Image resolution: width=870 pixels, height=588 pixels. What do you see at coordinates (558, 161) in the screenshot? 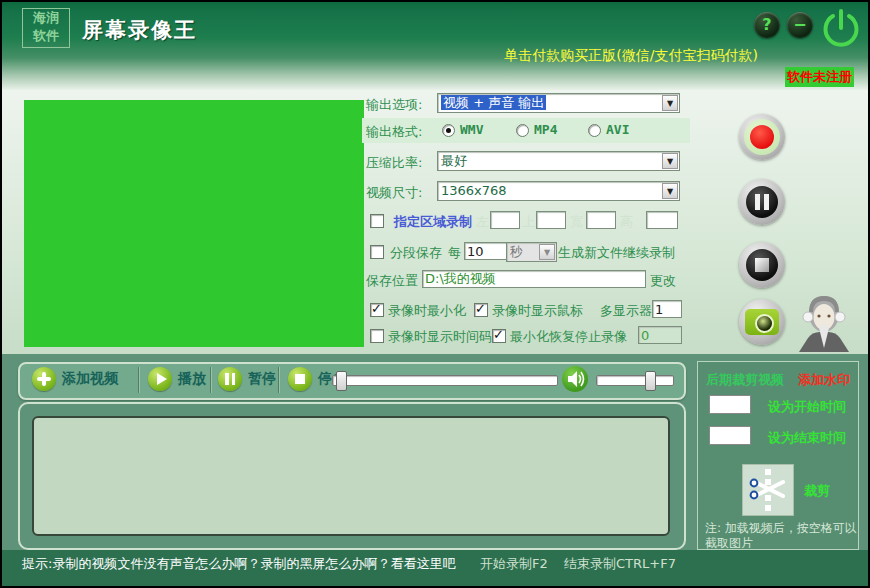
I see `compression-select: 最好 ▼` at bounding box center [558, 161].